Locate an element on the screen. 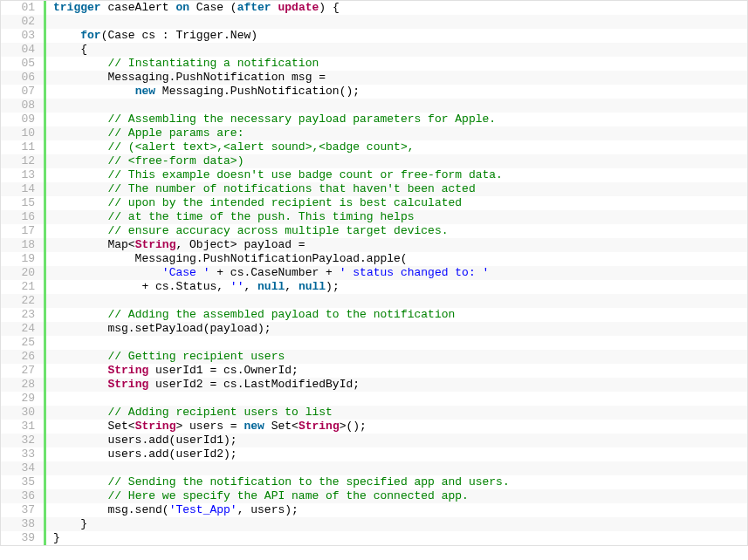 The width and height of the screenshot is (748, 560). line-number: 01 is located at coordinates (24, 8).